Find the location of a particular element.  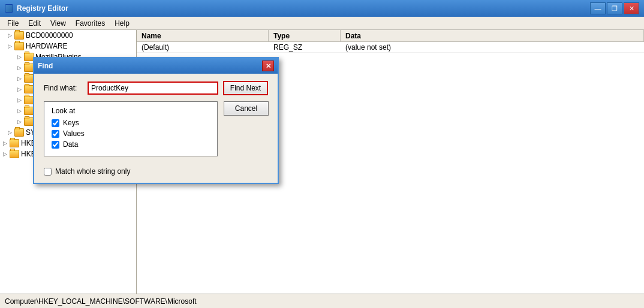

dialog-title: Find is located at coordinates (46, 66).